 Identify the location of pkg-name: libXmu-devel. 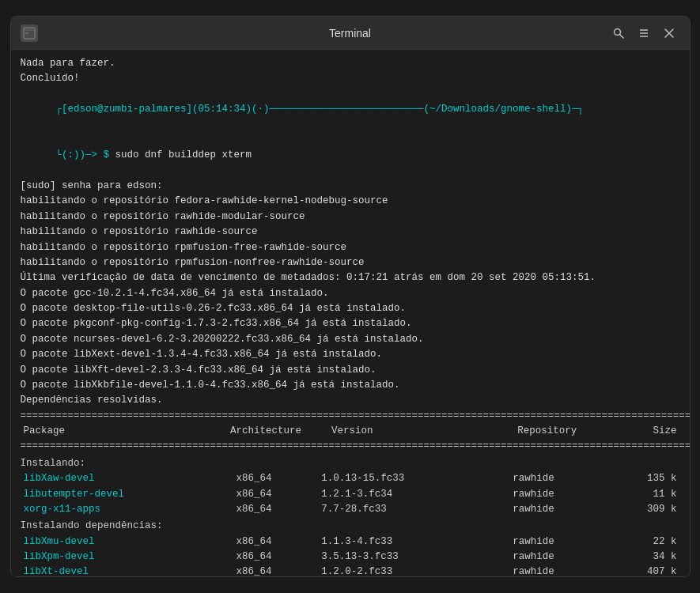
(127, 542).